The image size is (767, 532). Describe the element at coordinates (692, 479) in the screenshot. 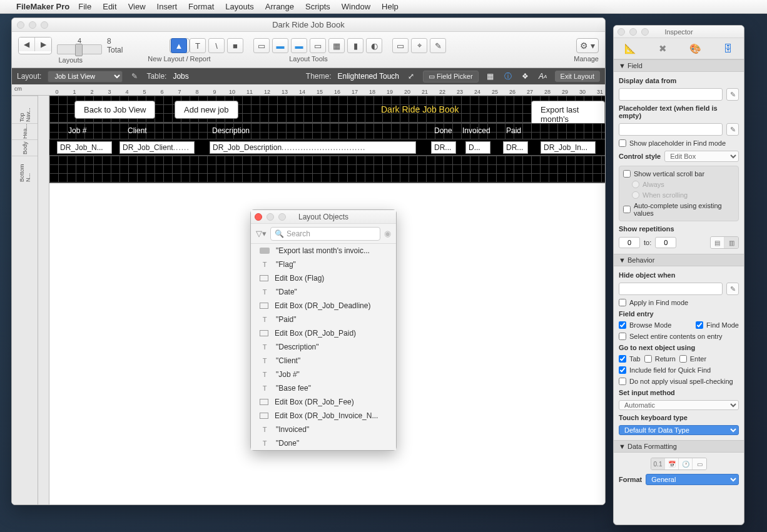

I see `format-select: General` at that location.